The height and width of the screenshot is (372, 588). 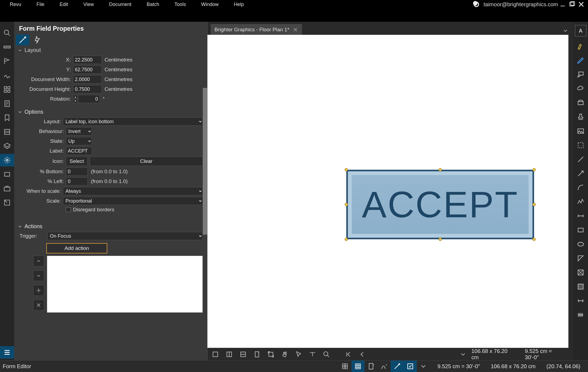 What do you see at coordinates (410, 367) in the screenshot?
I see `sync-toggle-icon` at bounding box center [410, 367].